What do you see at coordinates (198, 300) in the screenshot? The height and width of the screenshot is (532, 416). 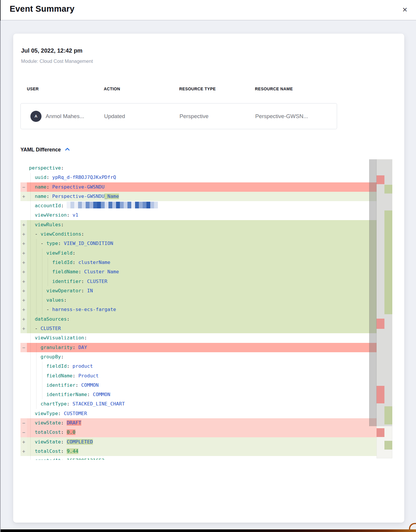 I see `diff-line: + values:` at bounding box center [198, 300].